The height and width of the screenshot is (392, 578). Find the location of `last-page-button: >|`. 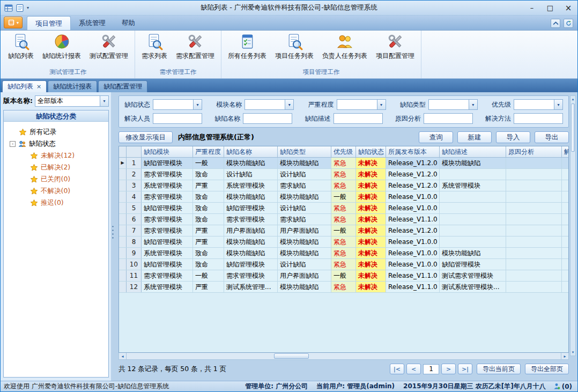

last-page-button: >| is located at coordinates (465, 369).